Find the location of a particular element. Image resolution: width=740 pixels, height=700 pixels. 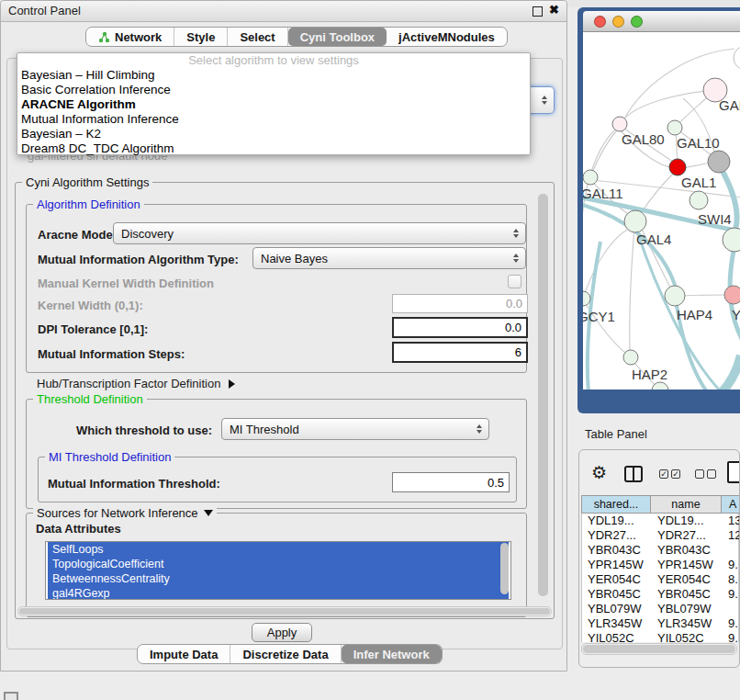

float-window-icon is located at coordinates (538, 11).